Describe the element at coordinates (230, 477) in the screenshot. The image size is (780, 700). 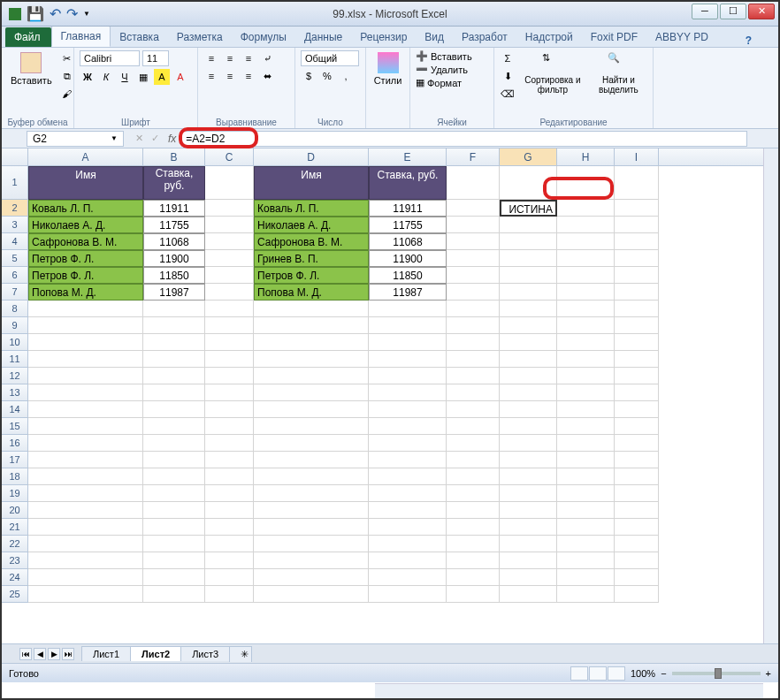
I see `cell-C18` at that location.